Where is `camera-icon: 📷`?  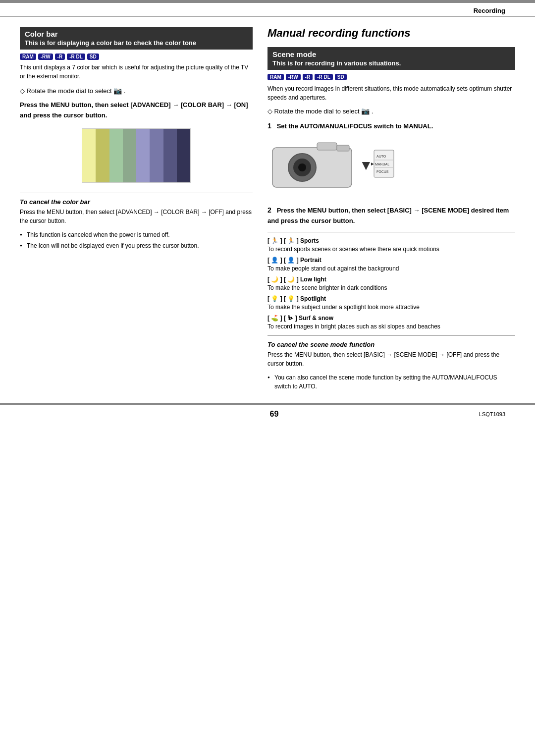 camera-icon: 📷 is located at coordinates (118, 91).